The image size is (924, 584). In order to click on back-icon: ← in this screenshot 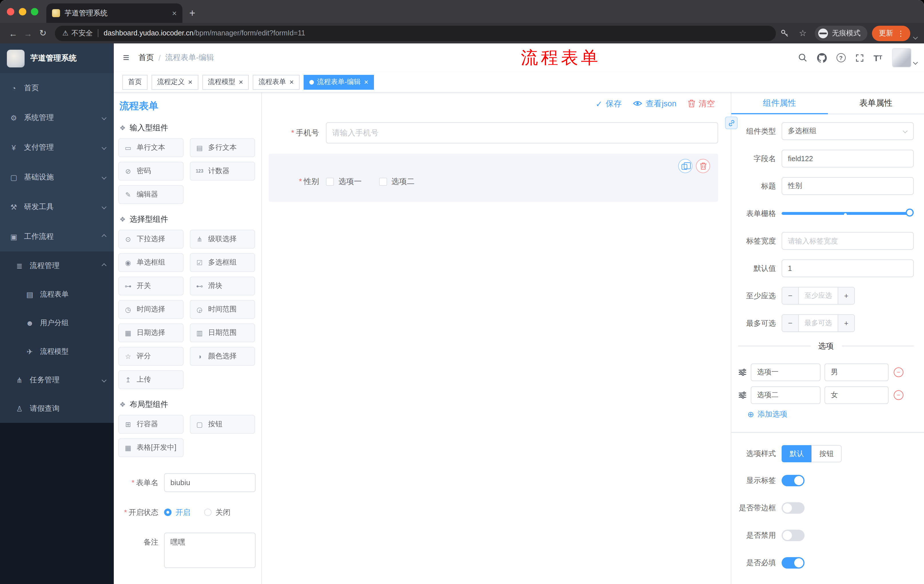, I will do `click(13, 33)`.